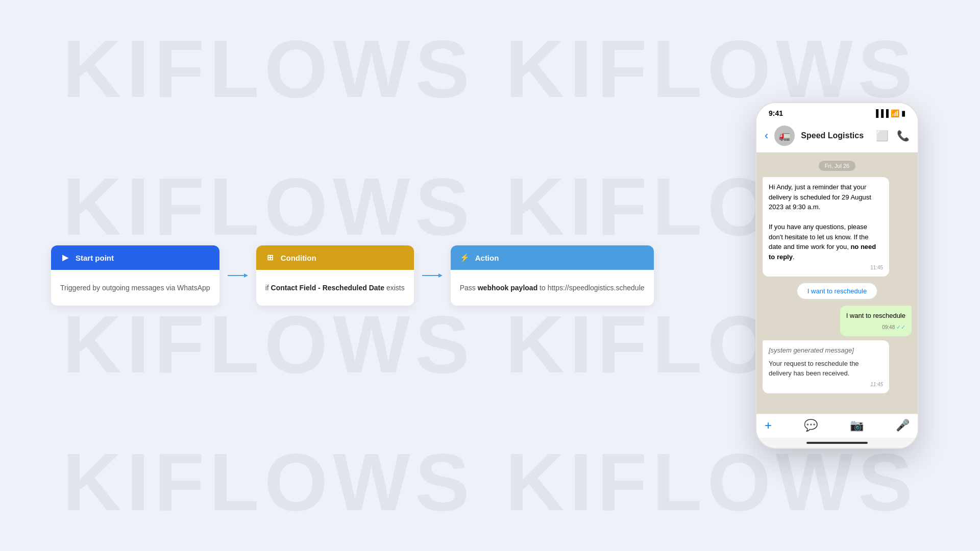 The width and height of the screenshot is (980, 551). I want to click on start-point-header: ▶ Start point, so click(135, 258).